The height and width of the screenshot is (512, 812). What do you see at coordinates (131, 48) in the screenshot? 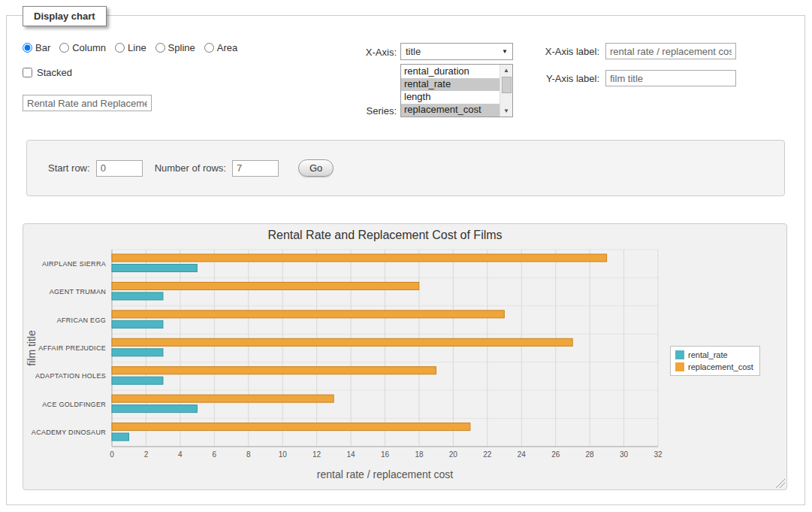
I see `chart-type-line-radio: Line` at bounding box center [131, 48].